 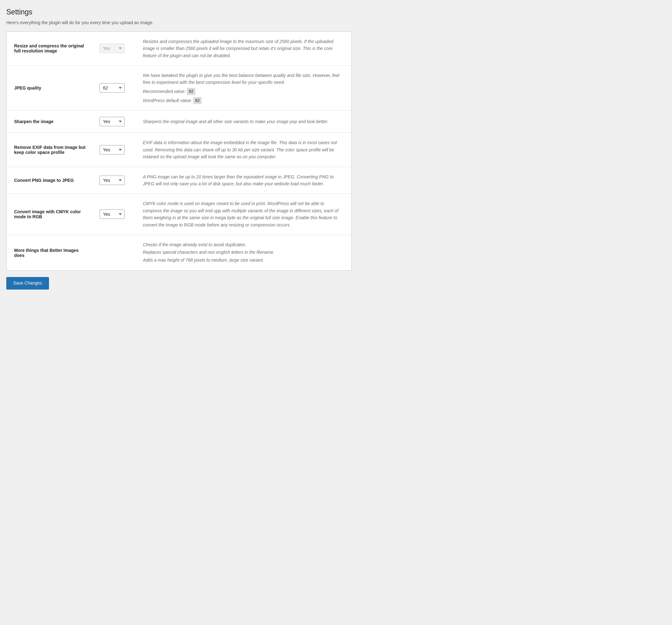 What do you see at coordinates (179, 22) in the screenshot?
I see `page-subtitle: Here's everything the plugin will do for…` at bounding box center [179, 22].